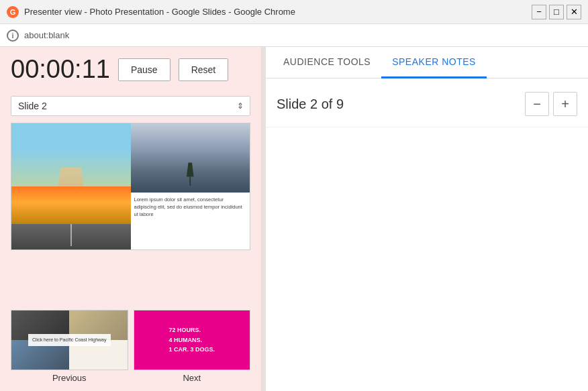 The width and height of the screenshot is (588, 391). What do you see at coordinates (327, 63) in the screenshot?
I see `tab-audience: AUDIENCE TOOLS` at bounding box center [327, 63].